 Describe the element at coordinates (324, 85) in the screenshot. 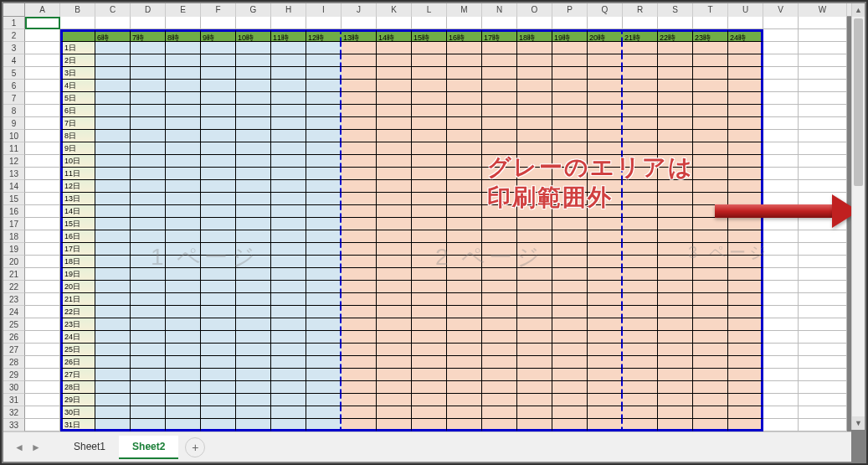

I see `cell-I6` at that location.